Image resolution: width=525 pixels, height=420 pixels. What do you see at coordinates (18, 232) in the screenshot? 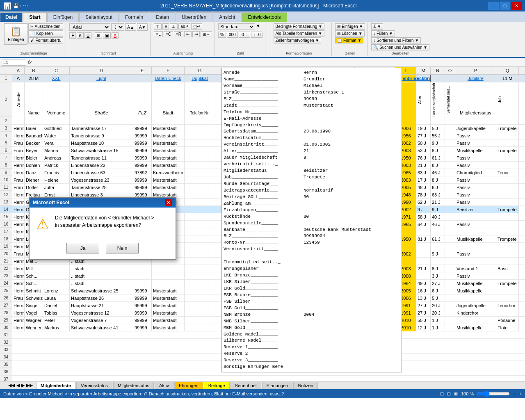
I see `cell-A17: Herrn` at bounding box center [18, 232].